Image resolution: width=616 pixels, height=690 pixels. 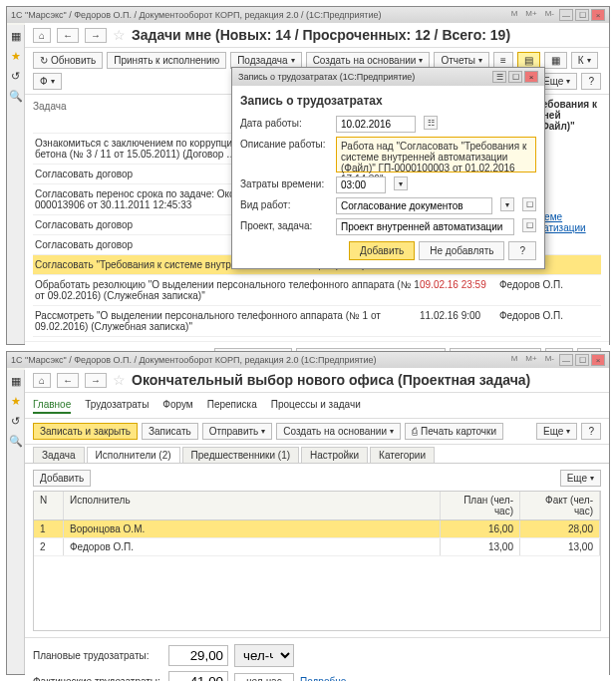 What do you see at coordinates (86, 431) in the screenshot?
I see `save-close-button: Записать и закрыть` at bounding box center [86, 431].